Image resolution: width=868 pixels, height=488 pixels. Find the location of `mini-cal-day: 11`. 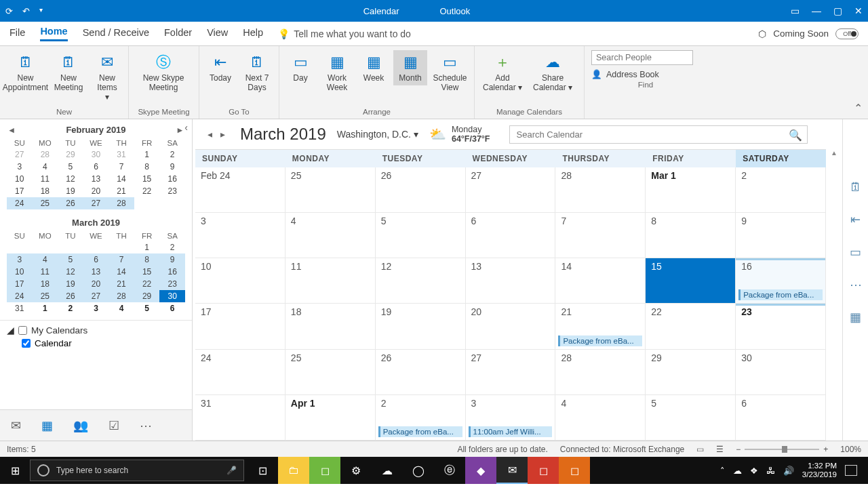

mini-cal-day: 11 is located at coordinates (45, 272).